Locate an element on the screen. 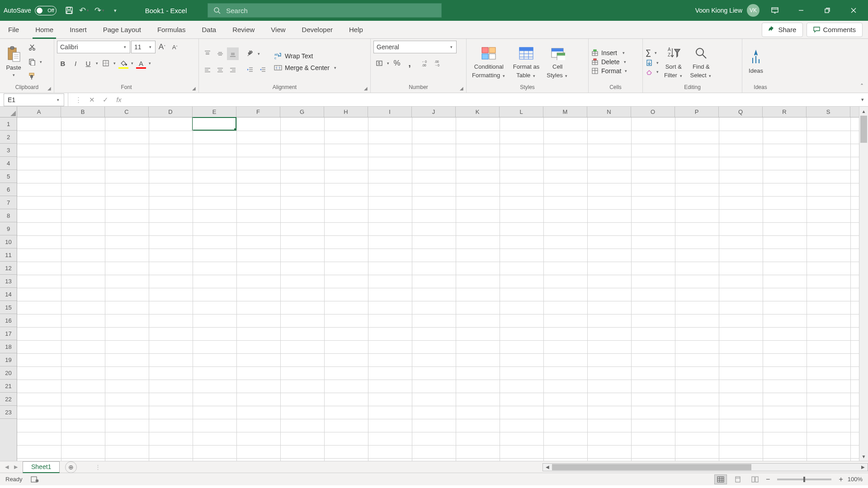 The height and width of the screenshot is (488, 868). align-bottom-icon is located at coordinates (233, 54).